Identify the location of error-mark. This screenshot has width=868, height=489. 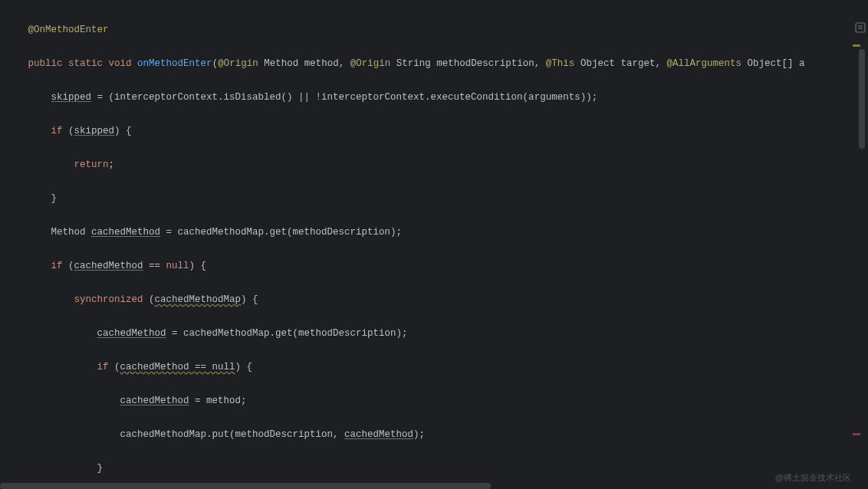
(856, 434).